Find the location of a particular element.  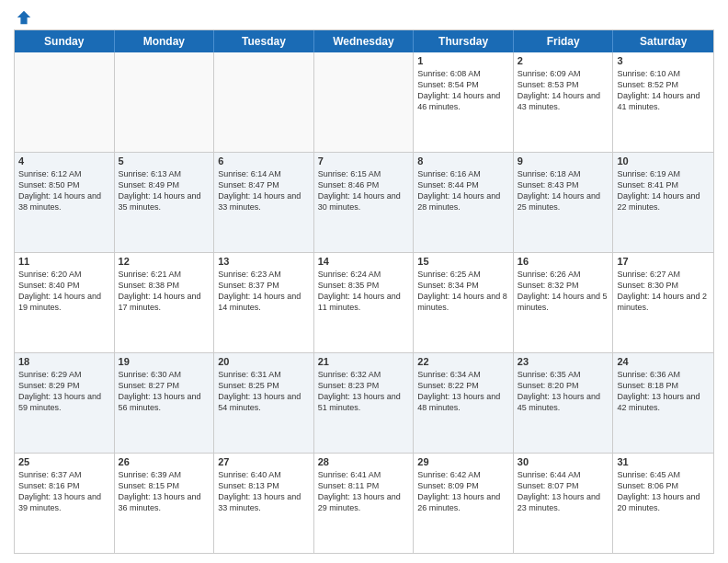

day-number: 11 is located at coordinates (64, 261).